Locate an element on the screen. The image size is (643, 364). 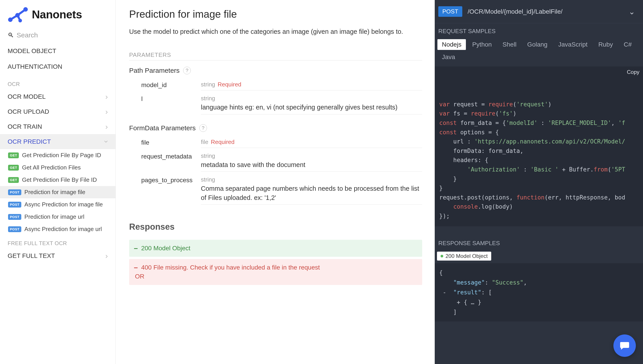
tab-javascript: JavaScript is located at coordinates (573, 44).